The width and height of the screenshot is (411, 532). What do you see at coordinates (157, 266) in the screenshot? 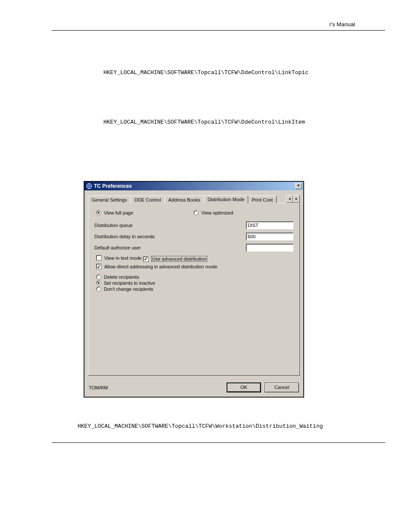
I see `checkbox-allow-direct-addressing: Allow direct addressing in advanced dist…` at bounding box center [157, 266].